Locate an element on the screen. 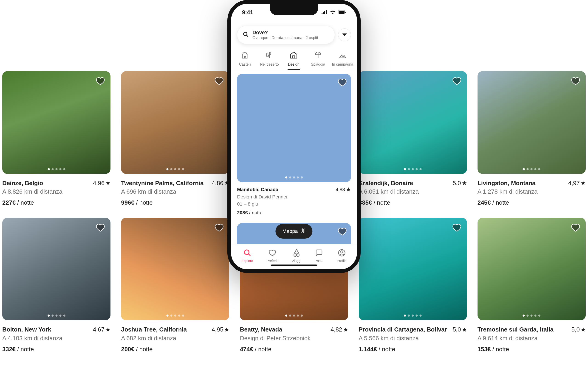  map-button: Mappa is located at coordinates (294, 231).